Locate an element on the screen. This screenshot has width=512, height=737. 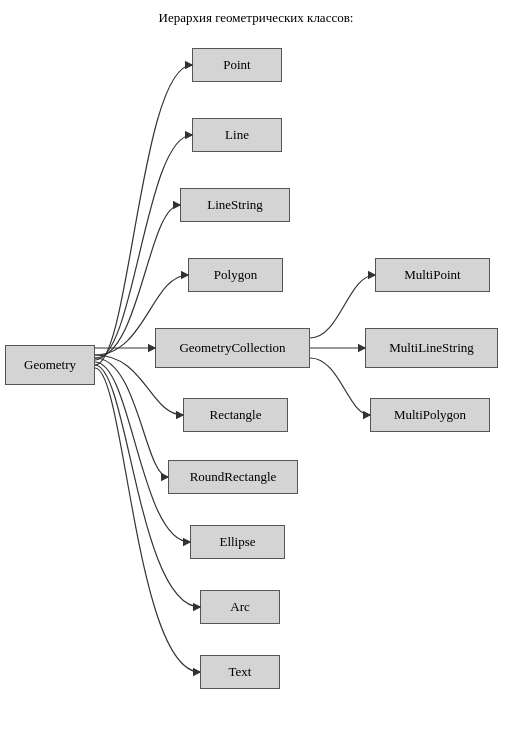
rectangle-node: Rectangle is located at coordinates (236, 415).